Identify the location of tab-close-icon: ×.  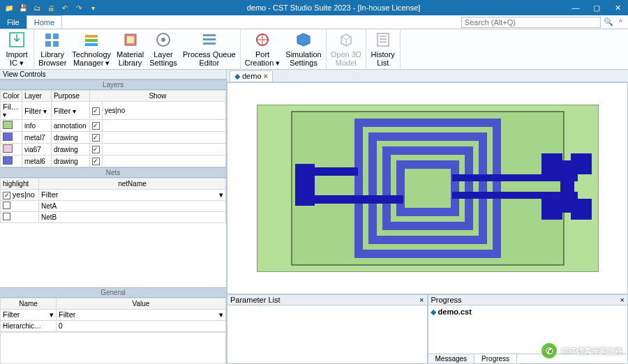
(266, 76).